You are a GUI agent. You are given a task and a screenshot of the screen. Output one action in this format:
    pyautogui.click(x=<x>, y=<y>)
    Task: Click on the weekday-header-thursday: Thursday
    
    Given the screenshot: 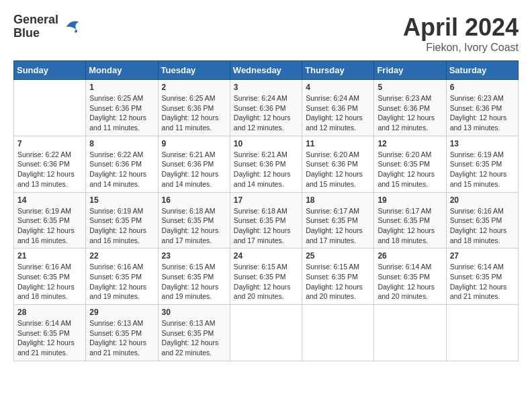 What is the action you would take?
    pyautogui.click(x=339, y=71)
    